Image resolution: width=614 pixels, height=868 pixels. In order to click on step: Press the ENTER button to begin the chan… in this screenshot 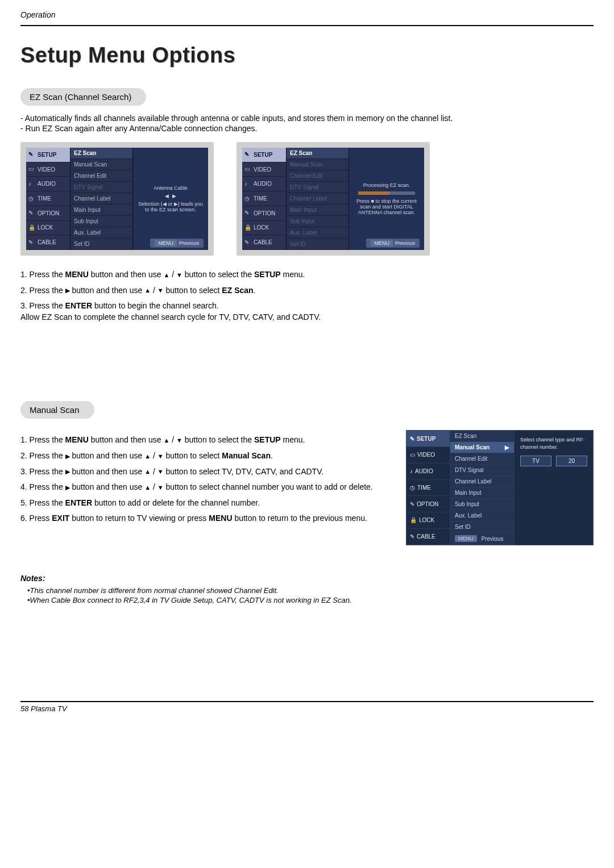, I will do `click(307, 311)`.